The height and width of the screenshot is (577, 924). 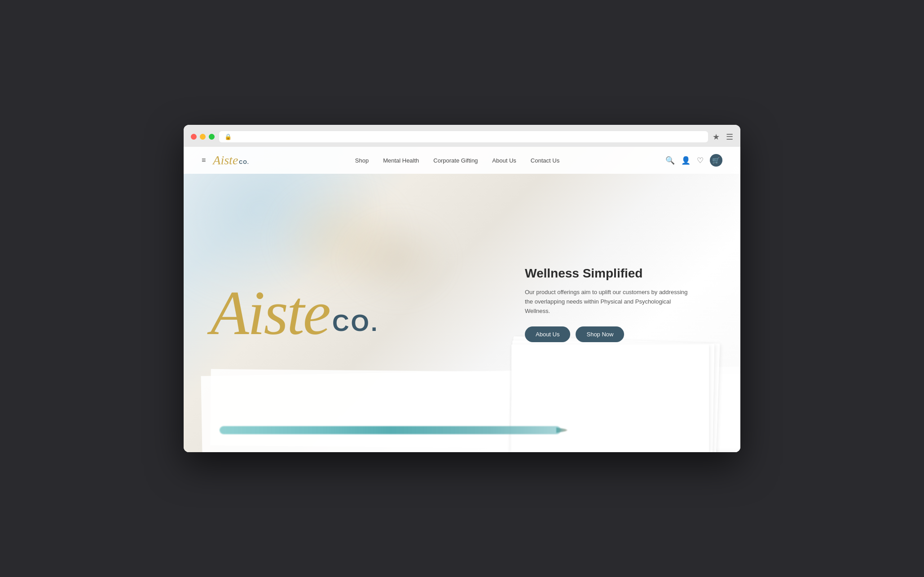 What do you see at coordinates (462, 136) in the screenshot?
I see `browser-chrome: 🔒 ★ ☰` at bounding box center [462, 136].